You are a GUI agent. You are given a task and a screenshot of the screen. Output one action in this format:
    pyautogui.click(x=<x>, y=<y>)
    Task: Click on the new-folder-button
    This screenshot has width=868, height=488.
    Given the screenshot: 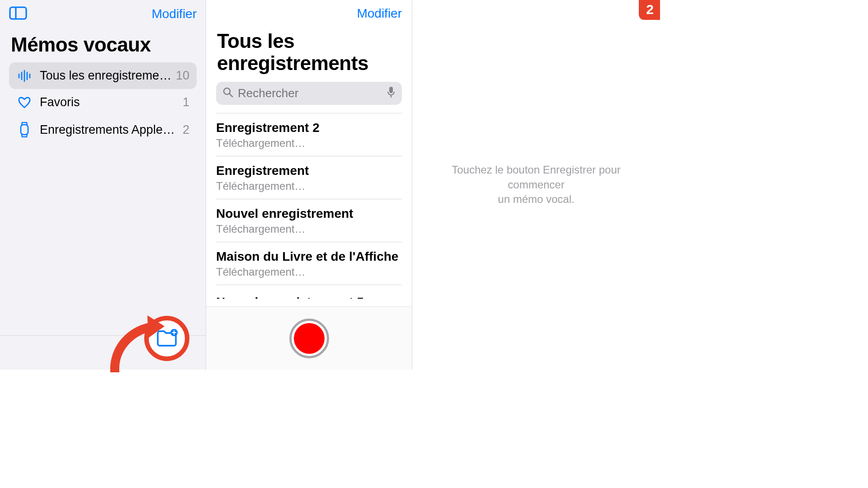 What is the action you would take?
    pyautogui.click(x=167, y=338)
    